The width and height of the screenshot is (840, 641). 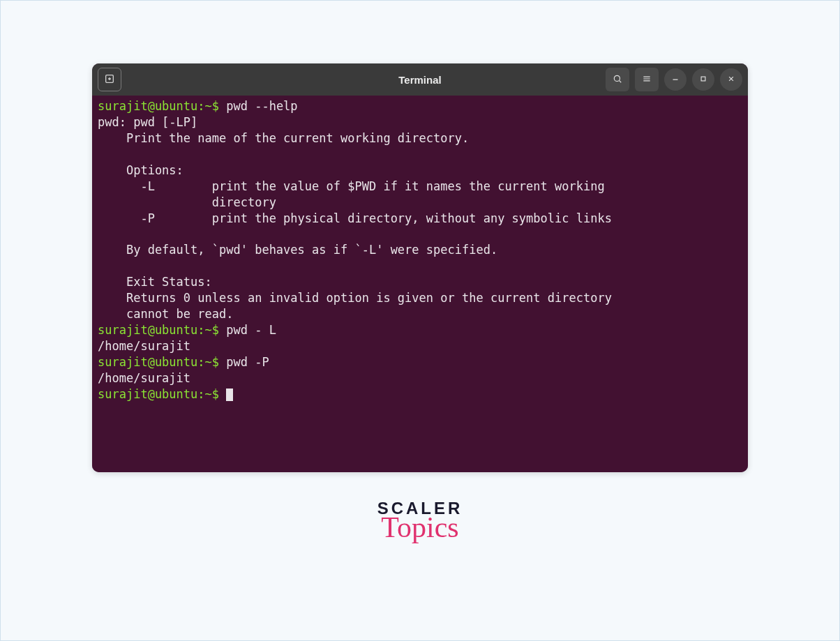 What do you see at coordinates (647, 80) in the screenshot?
I see `hamburger-icon` at bounding box center [647, 80].